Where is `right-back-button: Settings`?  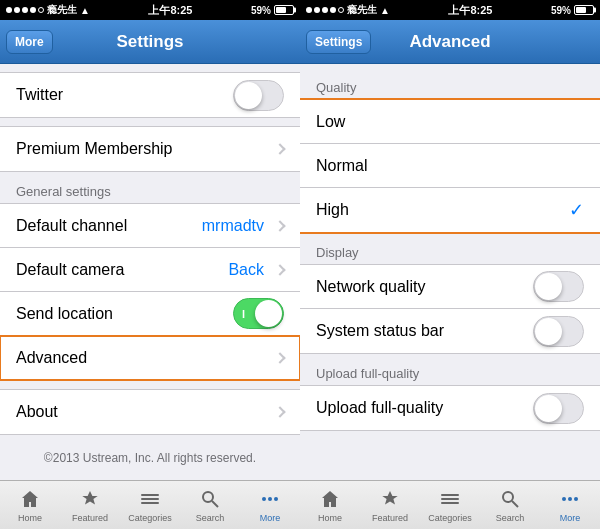
right-back-button: Settings is located at coordinates (338, 42).